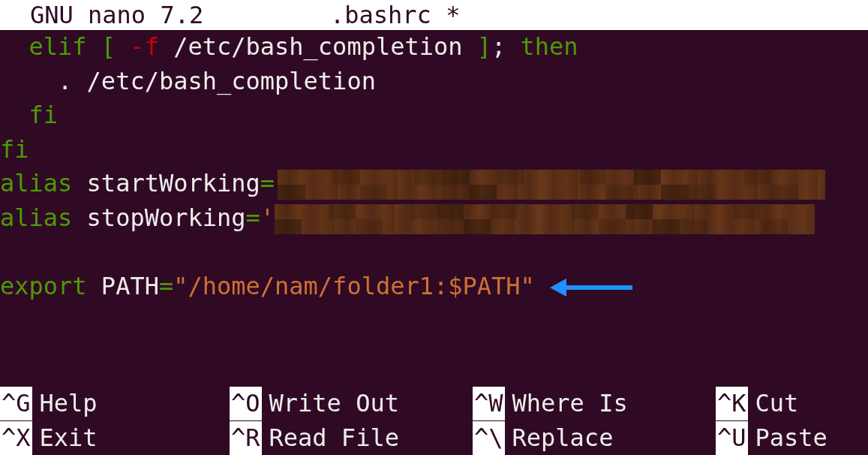  What do you see at coordinates (115, 404) in the screenshot?
I see `shortcut-help: ^G Help` at bounding box center [115, 404].